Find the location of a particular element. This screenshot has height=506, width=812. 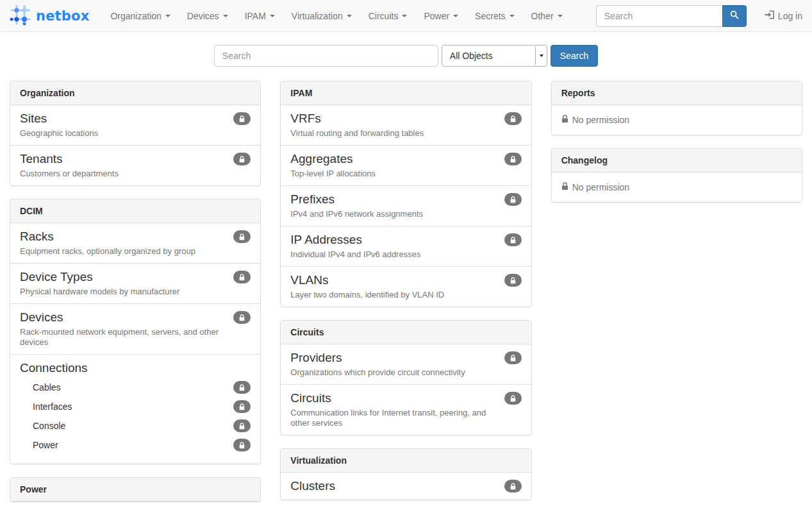

navbar-search-input is located at coordinates (659, 16).